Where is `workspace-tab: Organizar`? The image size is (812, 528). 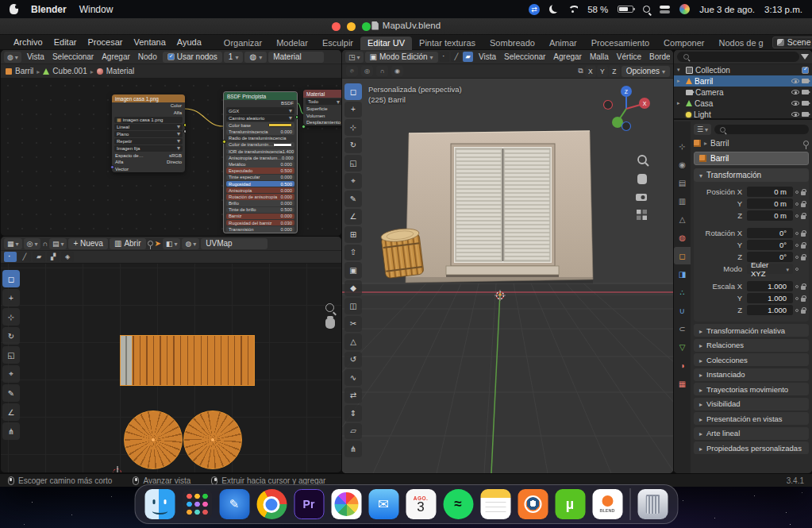
workspace-tab: Organizar is located at coordinates (243, 43).